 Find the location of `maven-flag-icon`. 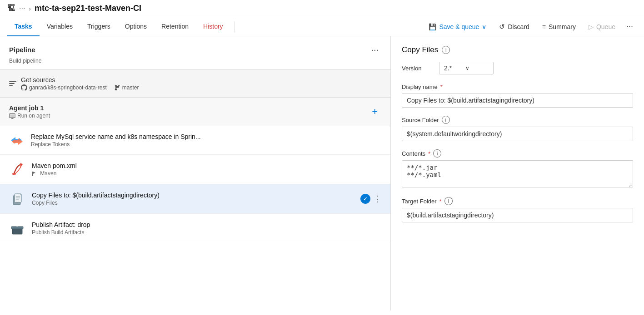

maven-flag-icon is located at coordinates (35, 174).